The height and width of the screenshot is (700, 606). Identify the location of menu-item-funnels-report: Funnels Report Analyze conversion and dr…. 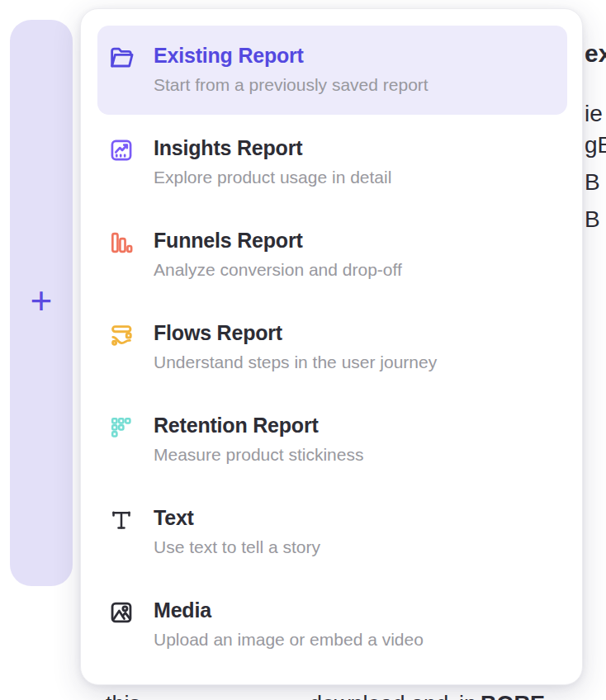
(332, 255).